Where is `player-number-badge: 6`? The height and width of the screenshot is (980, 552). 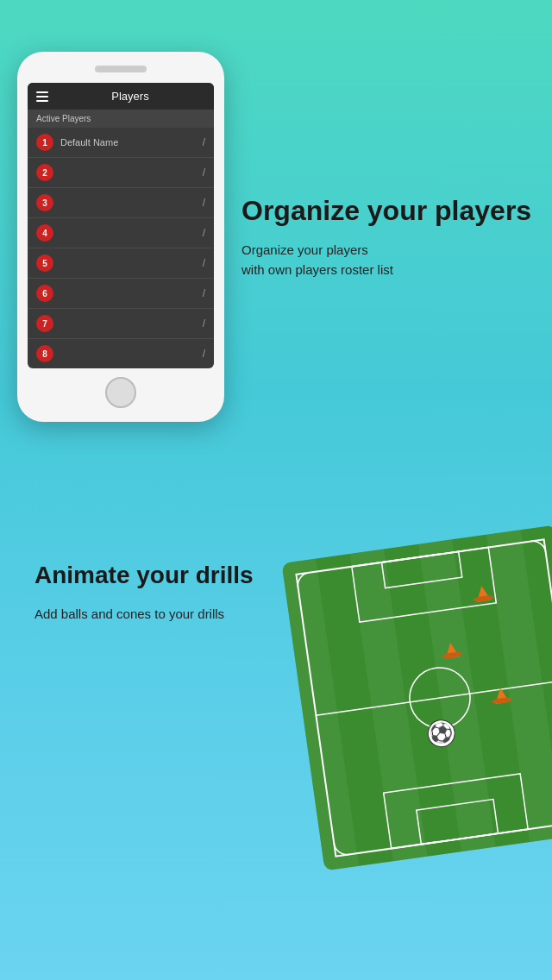 player-number-badge: 6 is located at coordinates (45, 293).